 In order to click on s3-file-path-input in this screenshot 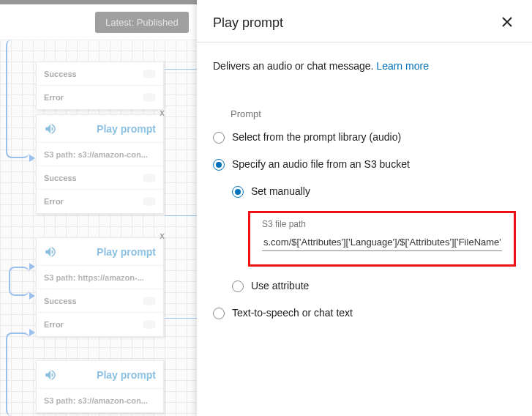, I will do `click(382, 242)`.